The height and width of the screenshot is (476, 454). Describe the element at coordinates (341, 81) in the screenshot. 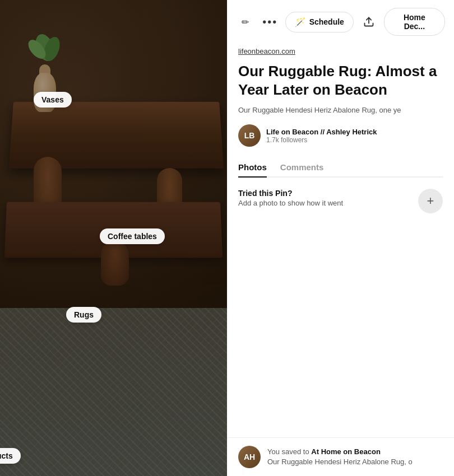

I see `pin-title: Our Ruggable Rug: Almost a Year Later on…` at that location.